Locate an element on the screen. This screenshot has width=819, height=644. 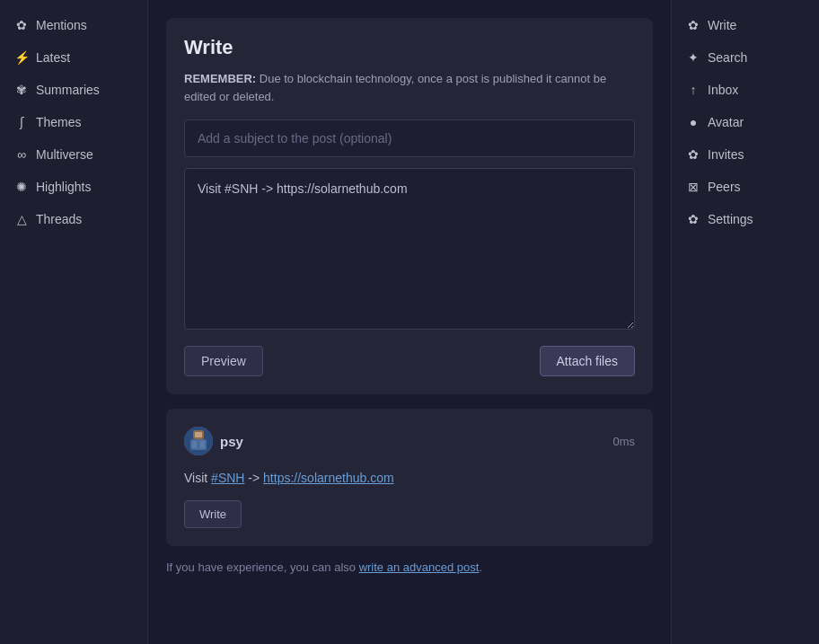
sidebar-label-summaries: Summaries is located at coordinates (68, 90).